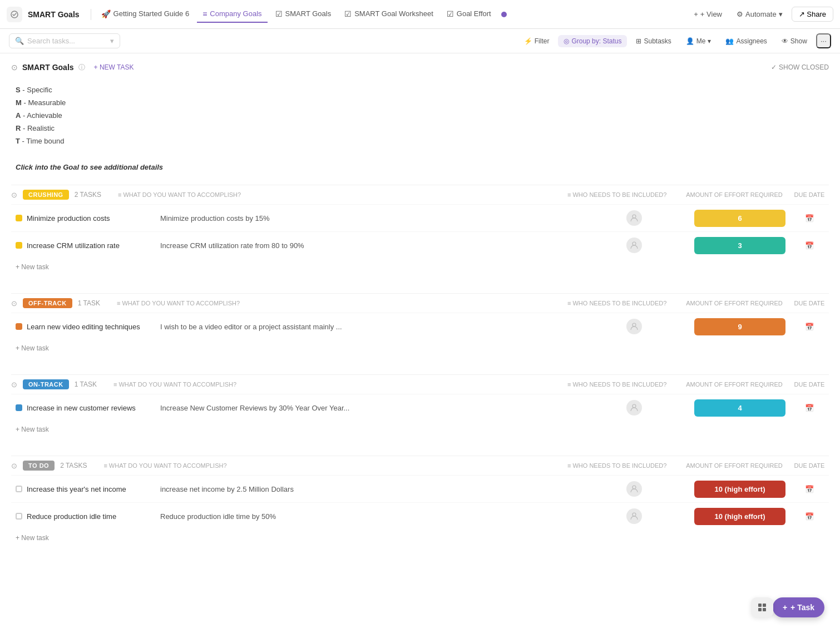  What do you see at coordinates (14, 304) in the screenshot?
I see `group-collapse-off-track: ⊙` at bounding box center [14, 304].